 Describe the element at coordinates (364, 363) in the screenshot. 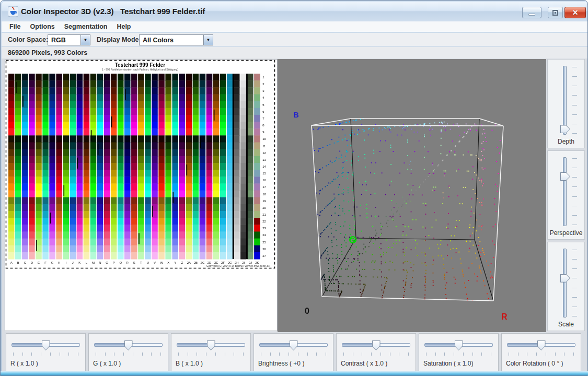

I see `contrast-slider-label: Contrast ( x 1.0 )` at that location.